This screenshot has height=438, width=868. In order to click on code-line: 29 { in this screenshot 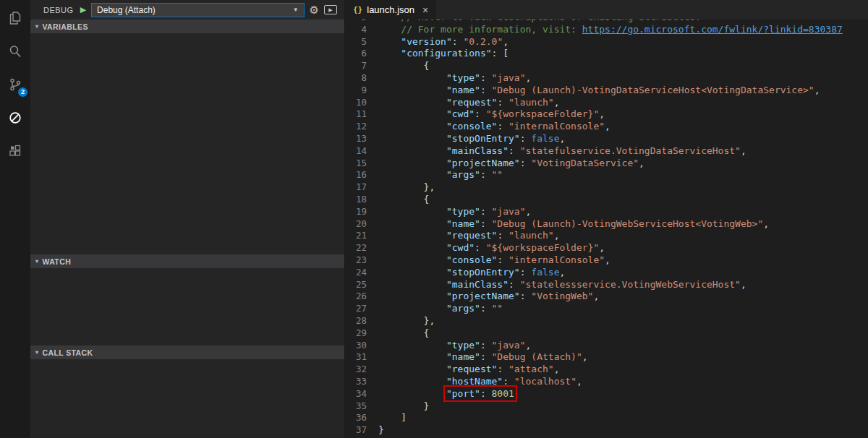, I will do `click(606, 334)`.